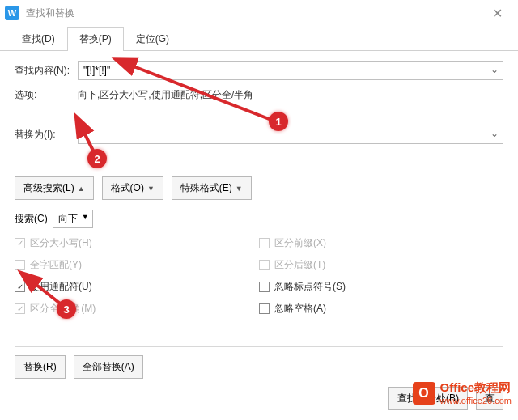 This screenshot has width=518, height=420. What do you see at coordinates (46, 95) in the screenshot?
I see `options-label: 选项:` at bounding box center [46, 95].